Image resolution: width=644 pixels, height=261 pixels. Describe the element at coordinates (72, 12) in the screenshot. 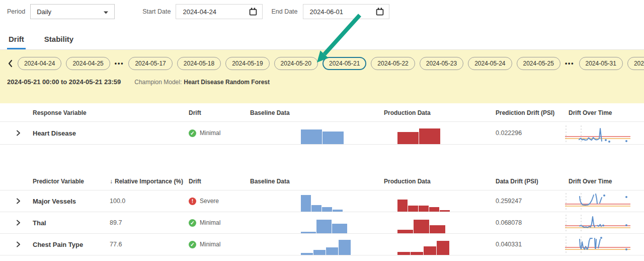

I see `period-select: Daily` at that location.